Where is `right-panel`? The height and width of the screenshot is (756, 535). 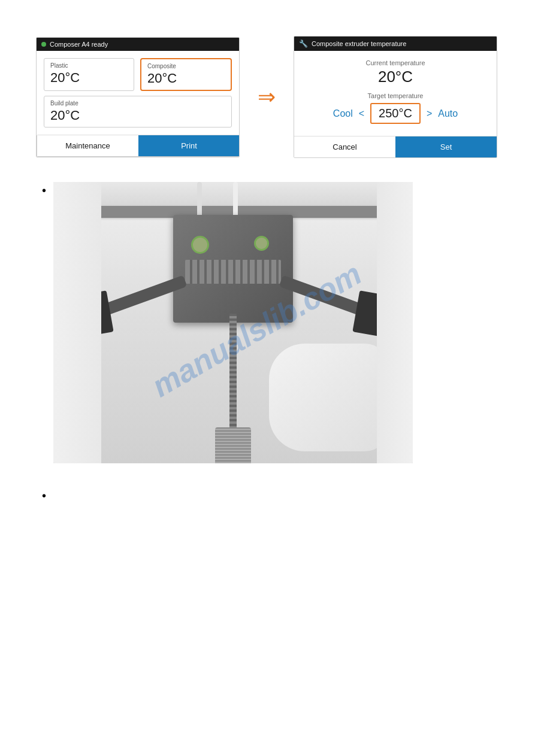 right-panel is located at coordinates (395, 323).